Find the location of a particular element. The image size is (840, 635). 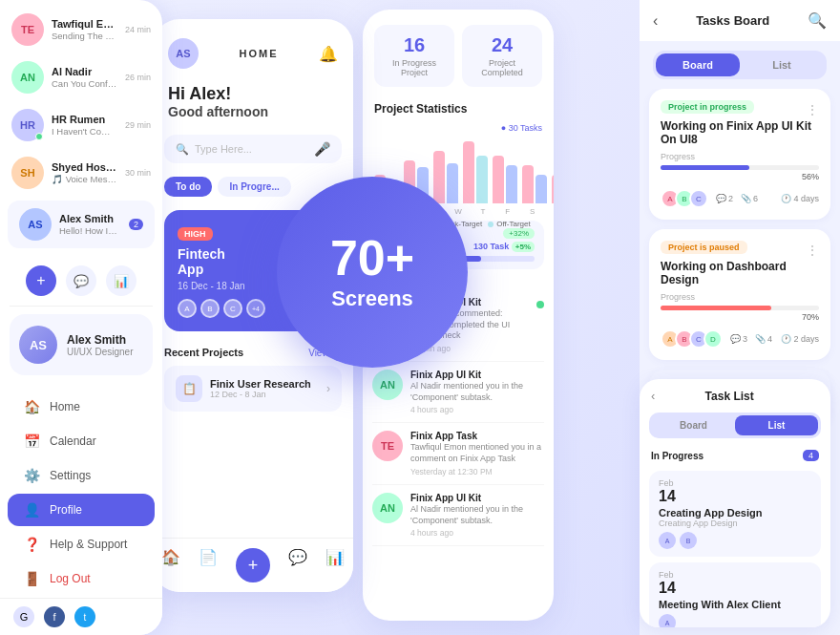

stat-number: 24 is located at coordinates (502, 46).